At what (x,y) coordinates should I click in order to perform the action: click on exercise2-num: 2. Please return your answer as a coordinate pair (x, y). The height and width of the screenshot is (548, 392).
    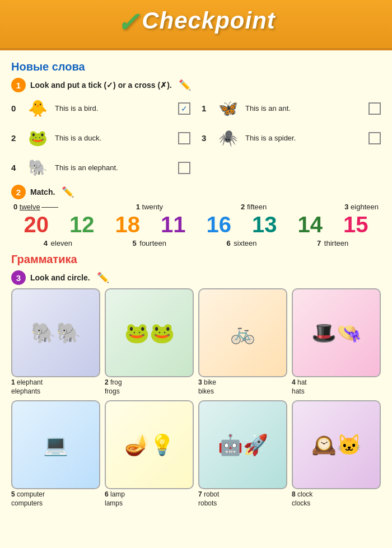
    Looking at the image, I should click on (18, 192).